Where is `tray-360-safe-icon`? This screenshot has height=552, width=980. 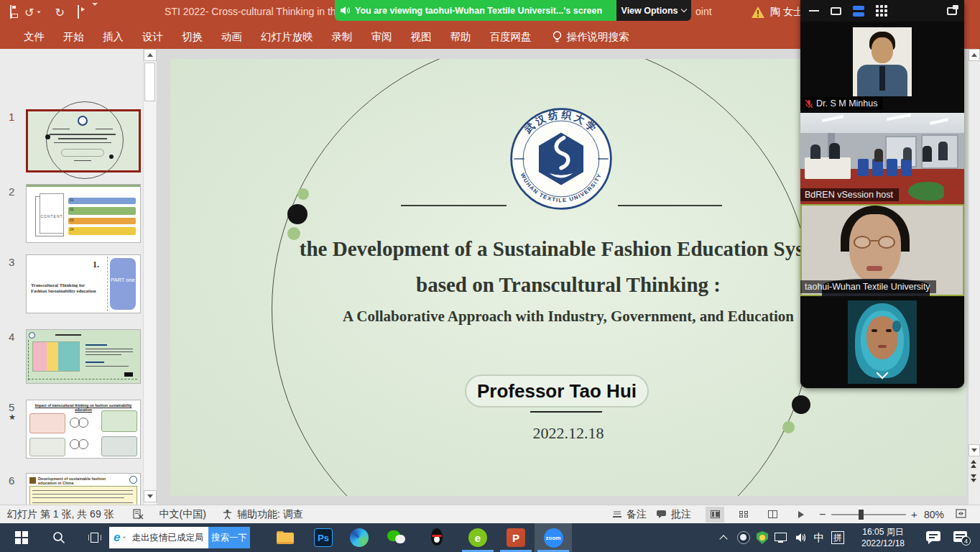
tray-360-safe-icon is located at coordinates (744, 538).